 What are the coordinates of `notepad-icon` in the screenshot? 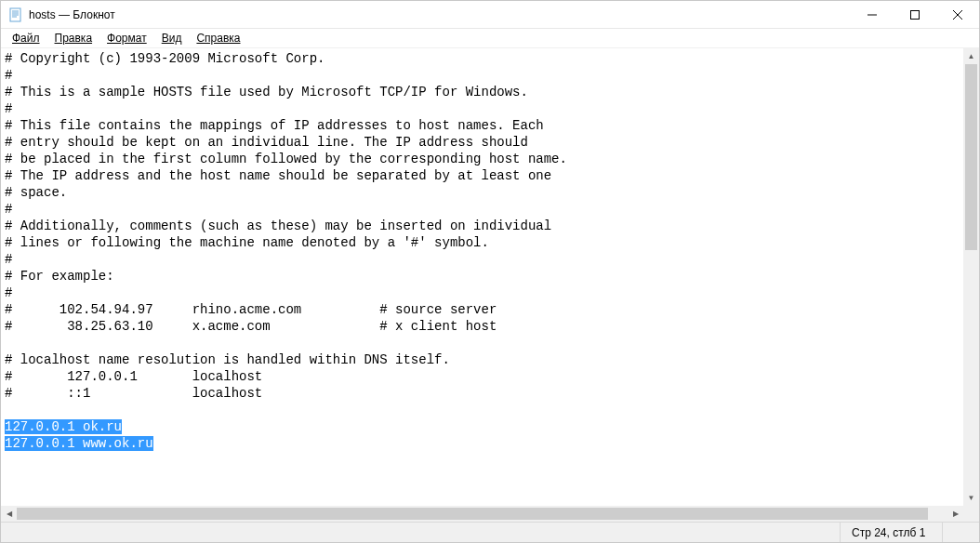 It's located at (16, 15).